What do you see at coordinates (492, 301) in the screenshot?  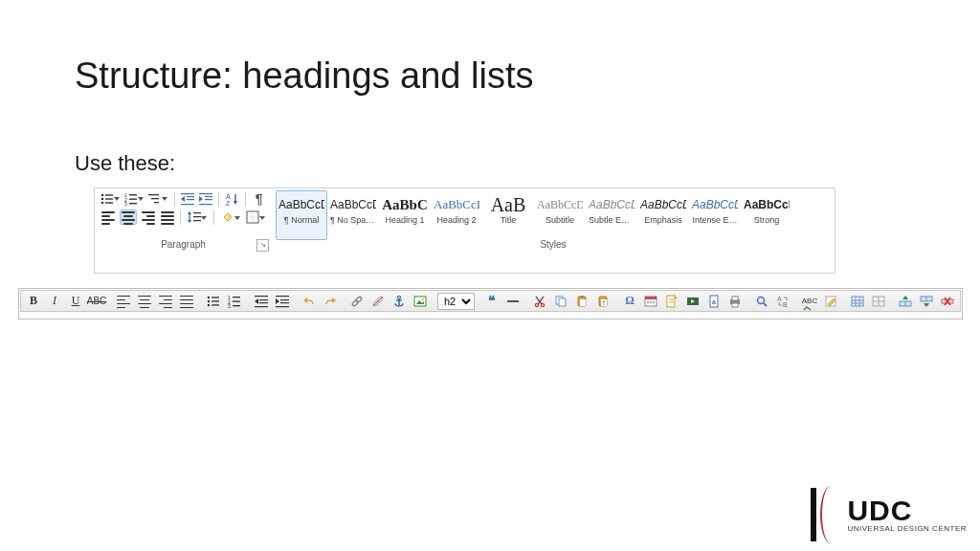 I see `blockquote-button: ❝` at bounding box center [492, 301].